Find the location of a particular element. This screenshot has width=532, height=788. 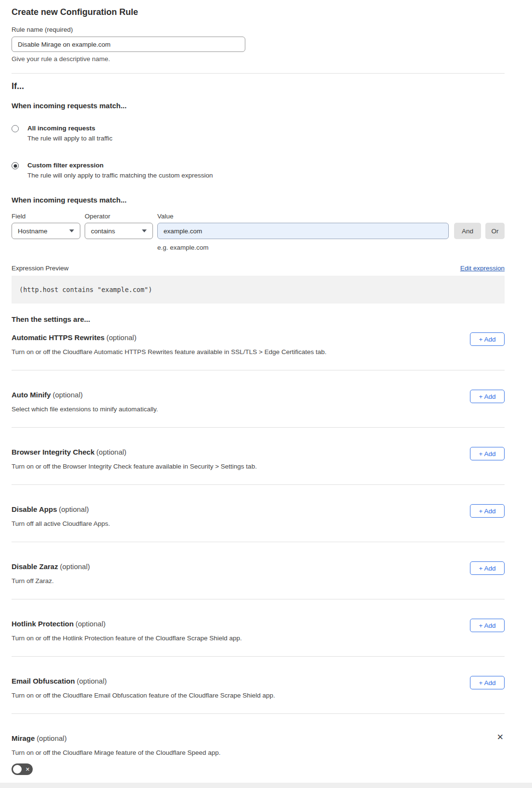

setting-automatic-https-rewrites: Automatic HTTPS Rewrites (optional) Turn… is located at coordinates (258, 346).